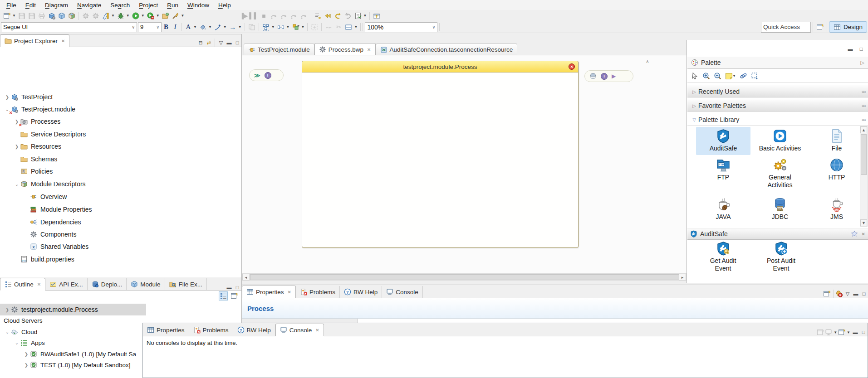  What do you see at coordinates (225, 27) in the screenshot?
I see `line-color-dropdown-icon: ▼` at bounding box center [225, 27].